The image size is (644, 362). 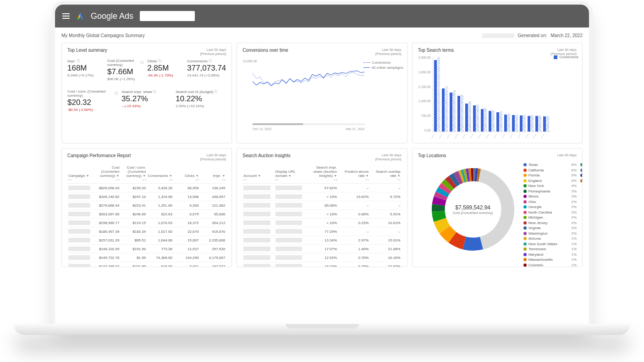 I want to click on column-header: Cost / conv. (Converted currency) ▼‹ ›, so click(x=133, y=174).